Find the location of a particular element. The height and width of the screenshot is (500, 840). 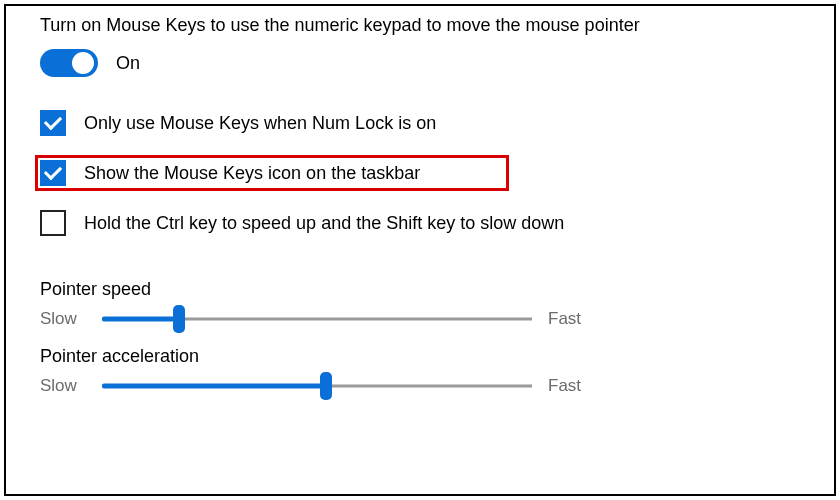

mouse-keys-toggle-row: On is located at coordinates (432, 63).